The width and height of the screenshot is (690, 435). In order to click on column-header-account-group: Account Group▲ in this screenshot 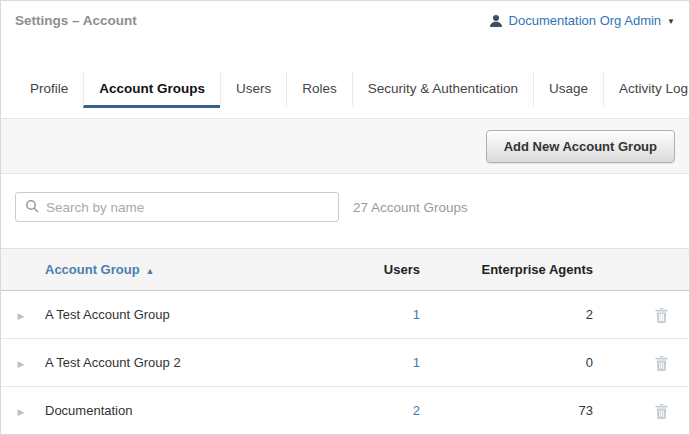, I will do `click(207, 270)`.